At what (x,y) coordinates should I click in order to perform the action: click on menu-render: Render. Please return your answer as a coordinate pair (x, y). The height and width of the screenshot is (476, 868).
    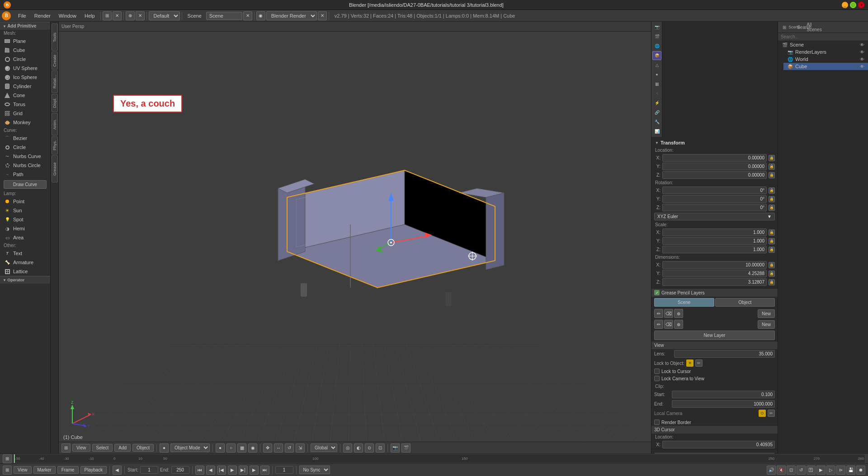
    Looking at the image, I should click on (42, 16).